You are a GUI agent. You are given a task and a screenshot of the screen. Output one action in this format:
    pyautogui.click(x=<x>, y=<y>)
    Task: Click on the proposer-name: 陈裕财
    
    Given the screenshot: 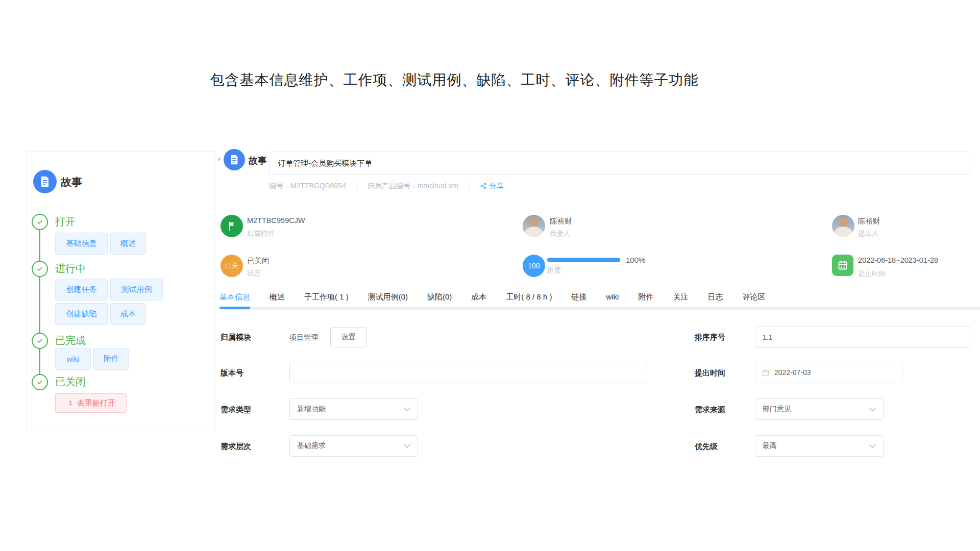 What is the action you would take?
    pyautogui.click(x=869, y=221)
    